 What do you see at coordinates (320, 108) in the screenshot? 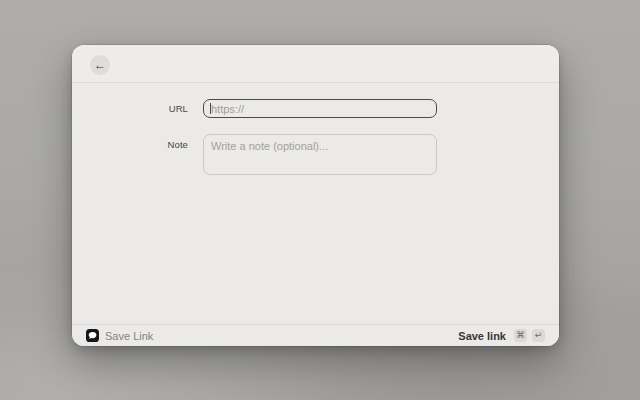
I see `url-input` at bounding box center [320, 108].